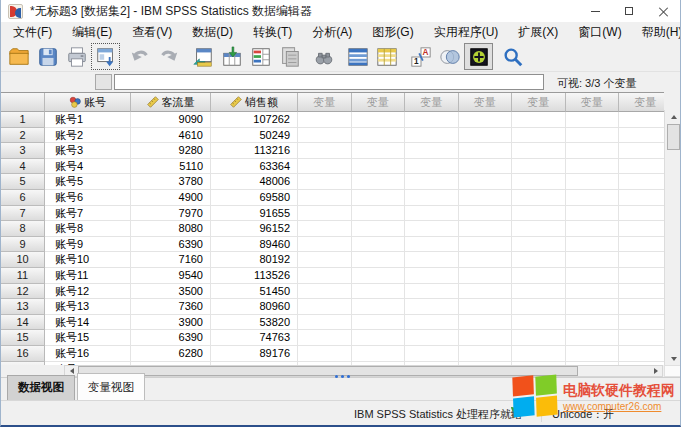 The height and width of the screenshot is (427, 681). I want to click on flow-cell: 9280, so click(171, 151).